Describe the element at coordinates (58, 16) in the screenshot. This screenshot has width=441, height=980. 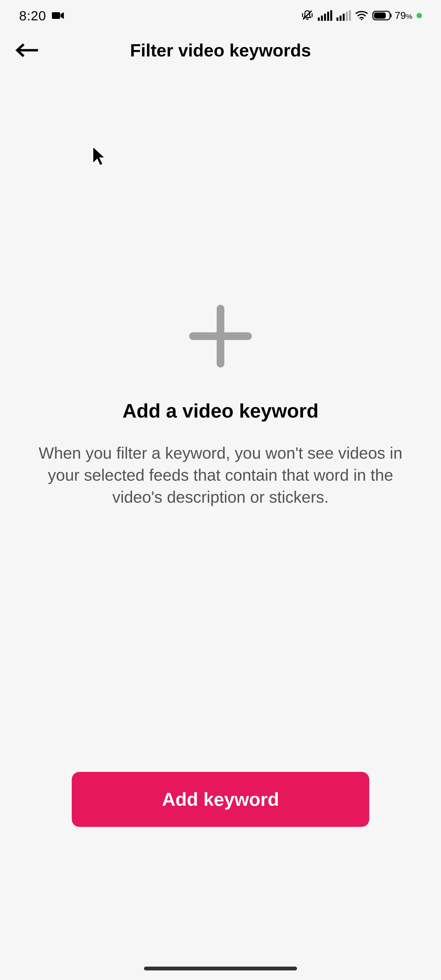
I see `video-recording-icon` at that location.